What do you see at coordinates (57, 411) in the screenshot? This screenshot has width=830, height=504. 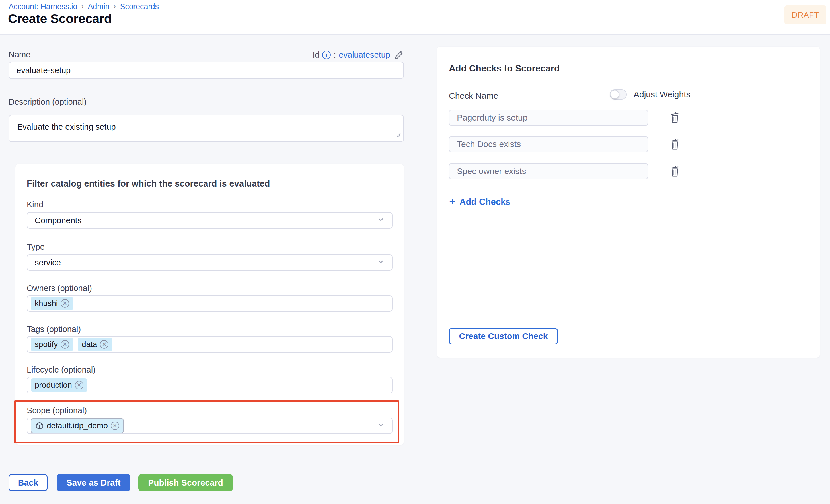 I see `scope-label: Scope (optional)` at bounding box center [57, 411].